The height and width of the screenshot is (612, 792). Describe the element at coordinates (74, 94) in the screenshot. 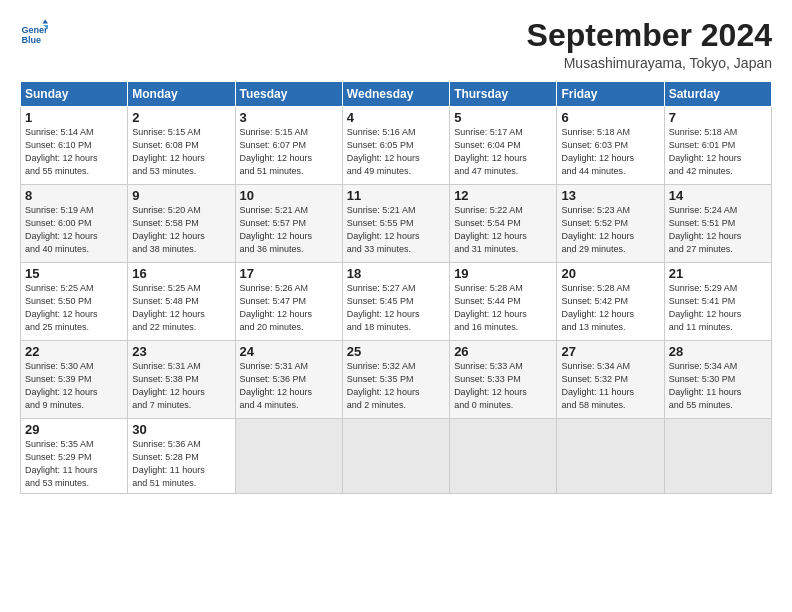

I see `weekday-header-sunday: Sunday` at that location.